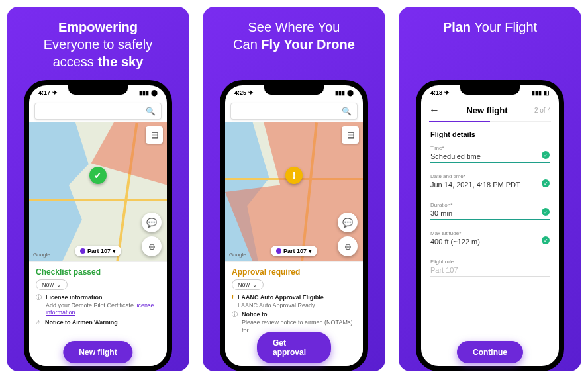 The image size is (588, 378). I want to click on time-field: Time* Scheduled time ✓, so click(490, 154).